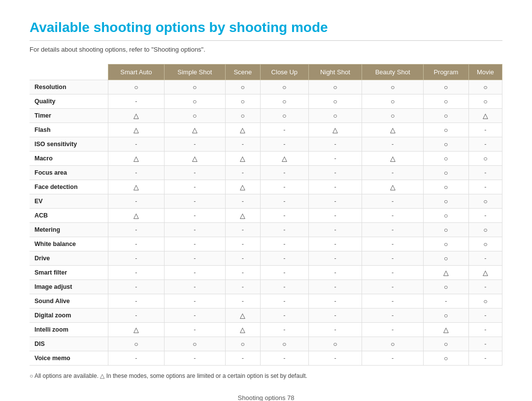  Describe the element at coordinates (266, 72) in the screenshot. I see `table-header: Smart AutoSimple ShotSceneClose UpNight …` at that location.